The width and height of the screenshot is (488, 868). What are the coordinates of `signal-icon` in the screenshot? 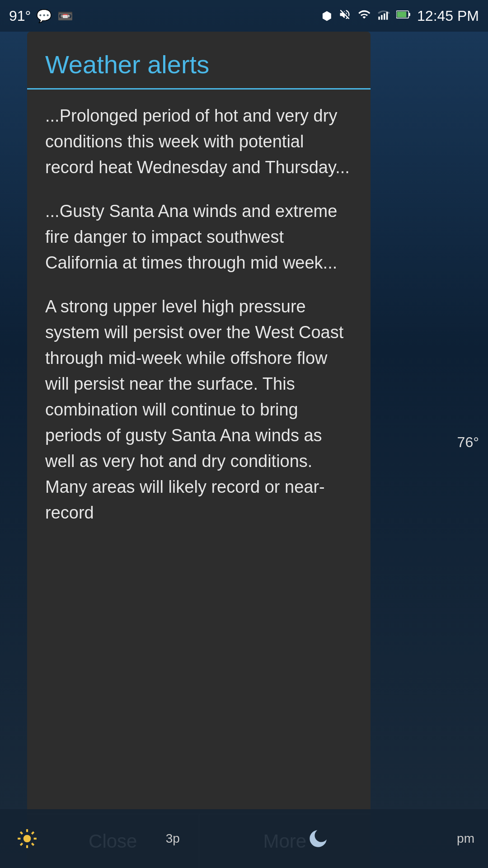 It's located at (384, 16).